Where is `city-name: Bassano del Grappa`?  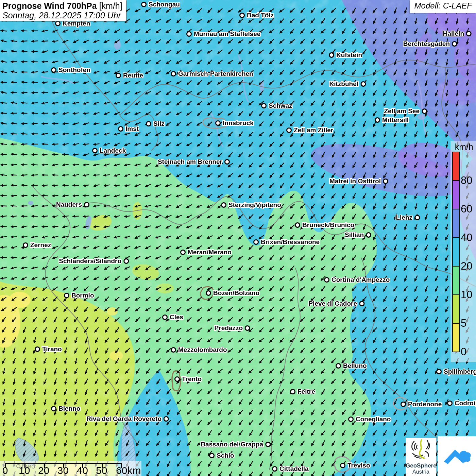
city-name: Bassano del Grappa is located at coordinates (232, 444).